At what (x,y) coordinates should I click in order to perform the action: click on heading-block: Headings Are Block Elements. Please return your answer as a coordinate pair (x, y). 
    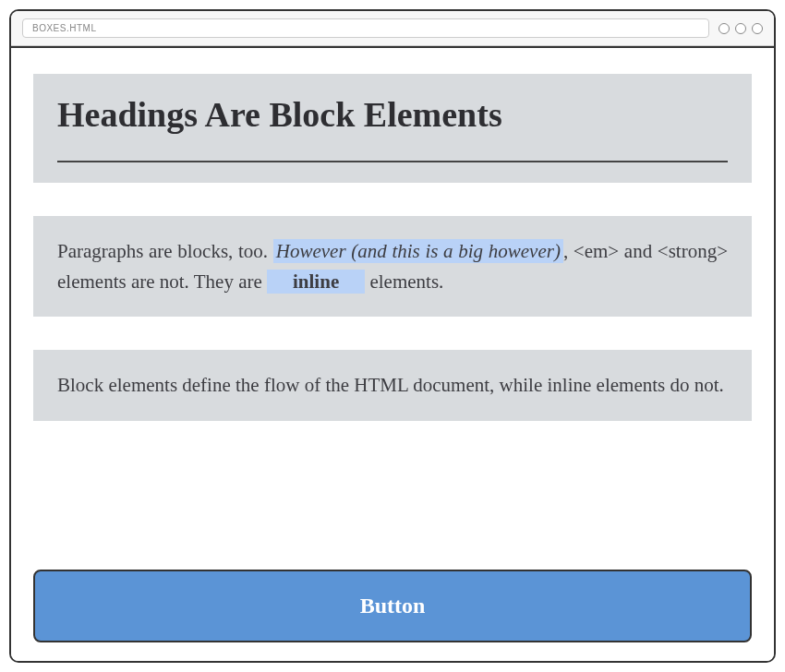
    Looking at the image, I should click on (392, 128).